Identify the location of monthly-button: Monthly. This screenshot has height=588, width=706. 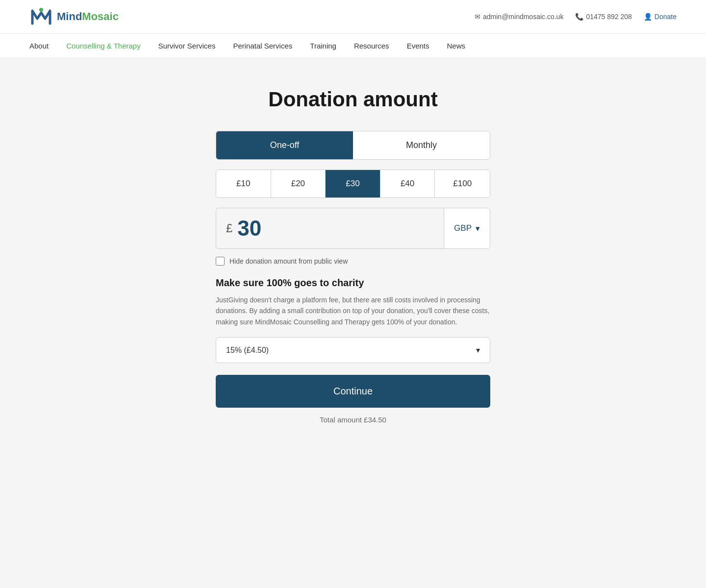
(422, 145).